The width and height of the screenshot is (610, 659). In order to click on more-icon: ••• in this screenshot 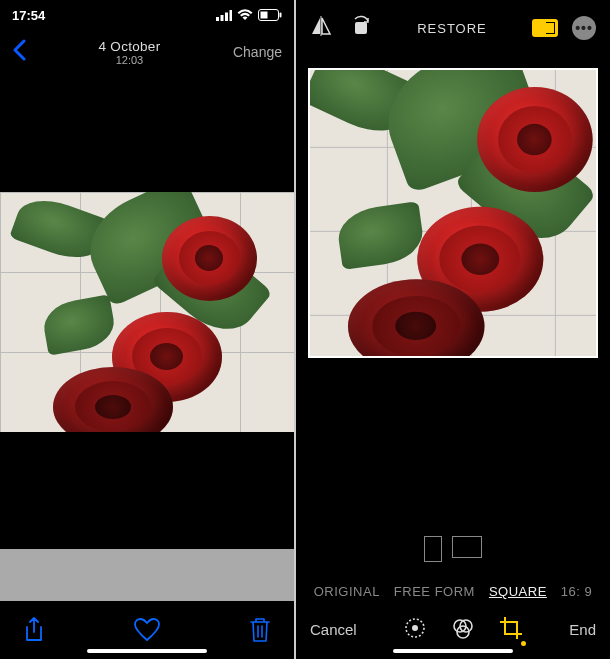, I will do `click(584, 28)`.